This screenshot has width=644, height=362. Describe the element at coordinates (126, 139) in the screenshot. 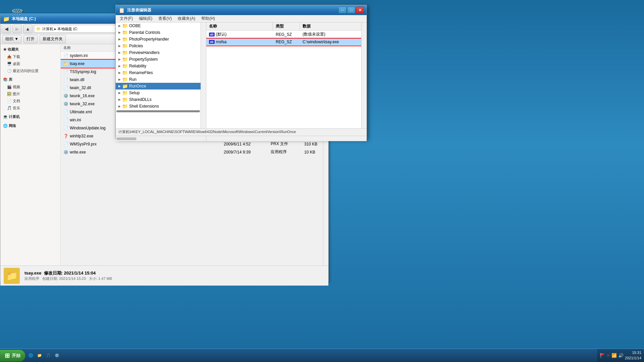

I see `hscroll-thumb` at that location.